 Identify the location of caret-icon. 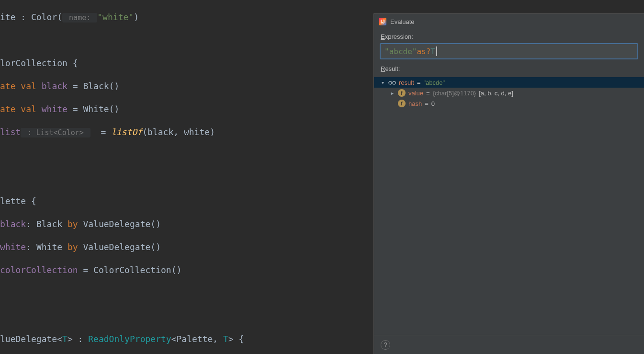
(437, 51).